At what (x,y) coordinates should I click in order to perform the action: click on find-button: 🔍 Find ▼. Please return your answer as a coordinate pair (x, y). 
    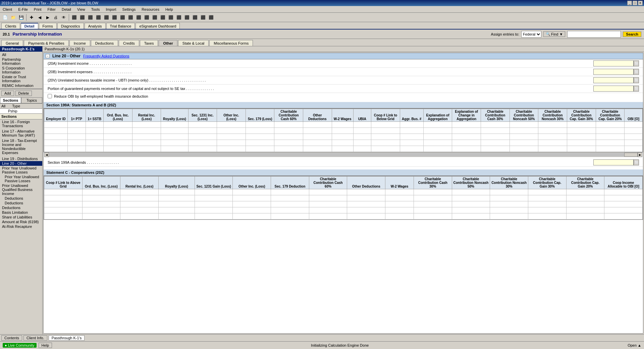
    Looking at the image, I should click on (554, 34).